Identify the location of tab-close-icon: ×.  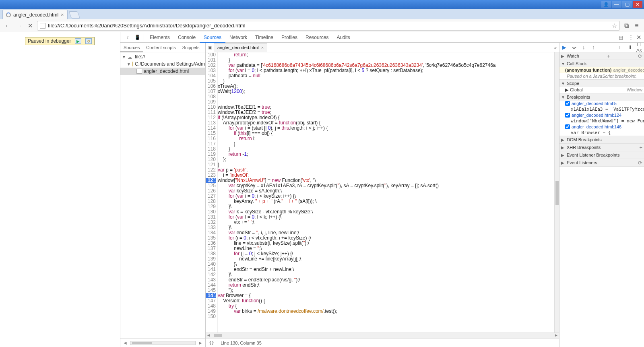
(62, 14).